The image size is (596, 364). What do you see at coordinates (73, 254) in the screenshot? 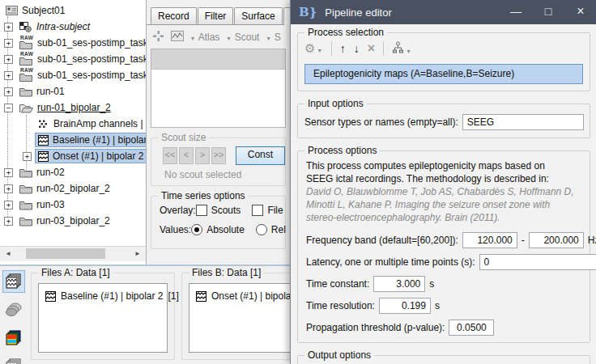
I see `tree-horizontal-scrollbar: ◄ ►` at bounding box center [73, 254].